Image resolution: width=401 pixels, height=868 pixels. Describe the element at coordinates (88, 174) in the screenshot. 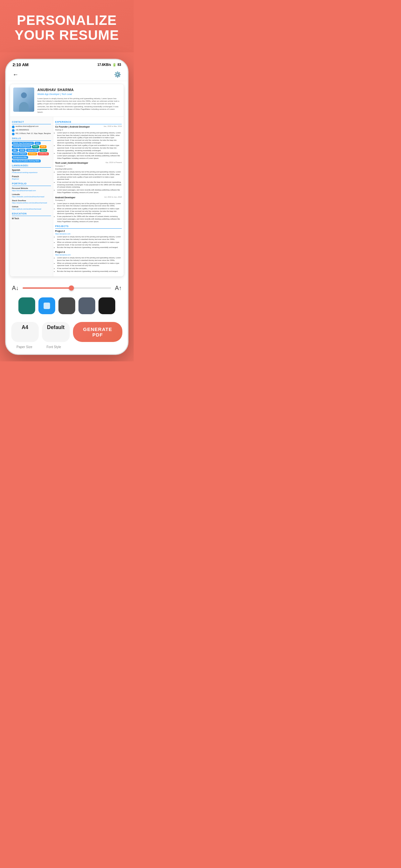

I see `experience-container: Co Founder | Android Developer Startup Z…` at that location.